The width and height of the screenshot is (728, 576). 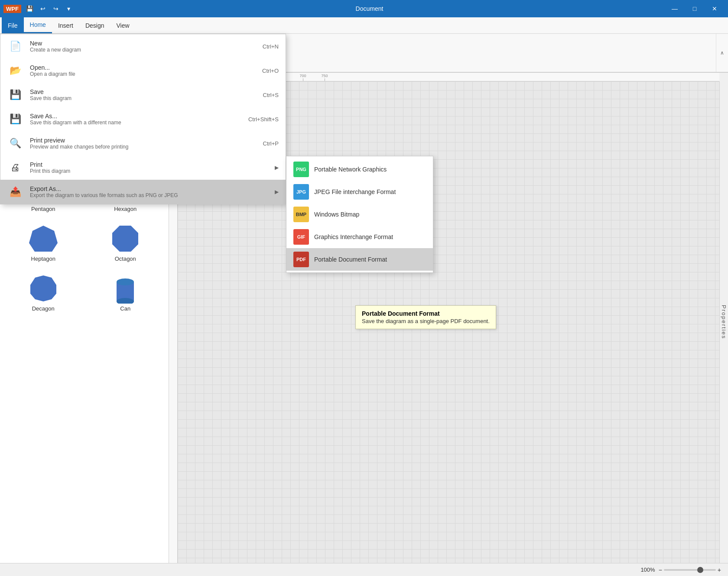 I want to click on printpreview-title: Print preview, so click(x=79, y=140).